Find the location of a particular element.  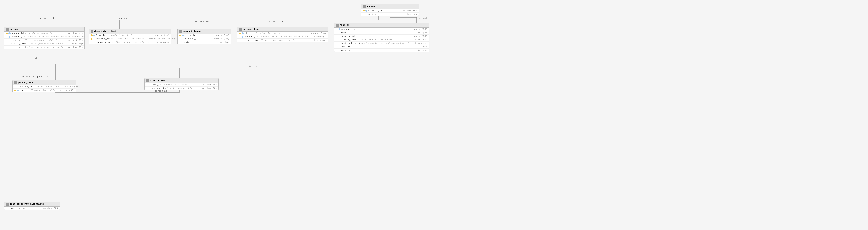

table-row: create_time /* list: person create time … is located at coordinates (130, 42).